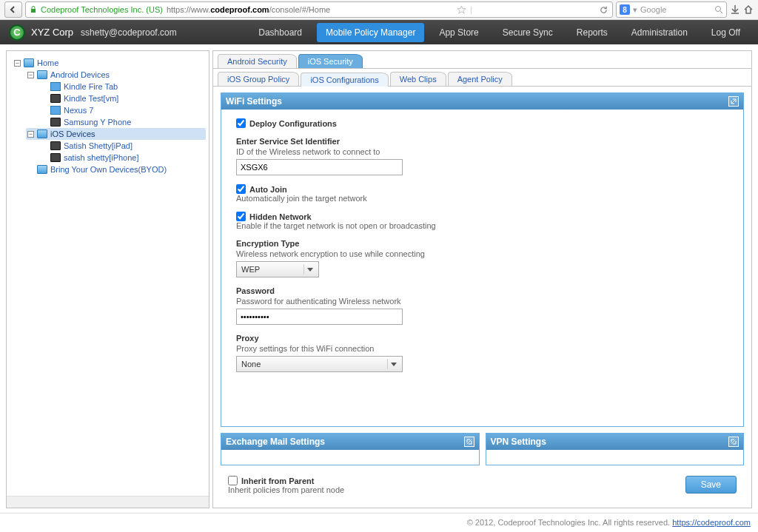 Image resolution: width=758 pixels, height=532 pixels. Describe the element at coordinates (52, 33) in the screenshot. I see `company-name: XYZ Corp` at that location.